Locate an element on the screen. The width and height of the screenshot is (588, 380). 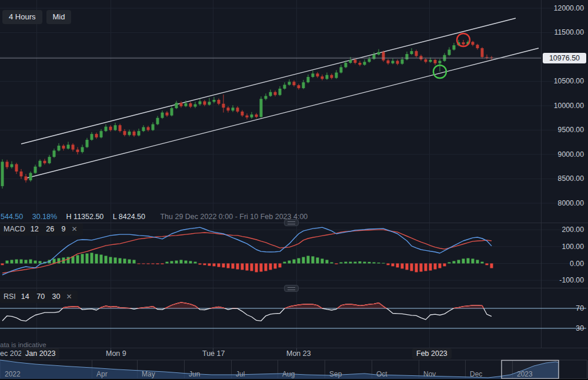
rsi-close-icon: ✕ is located at coordinates (69, 297).